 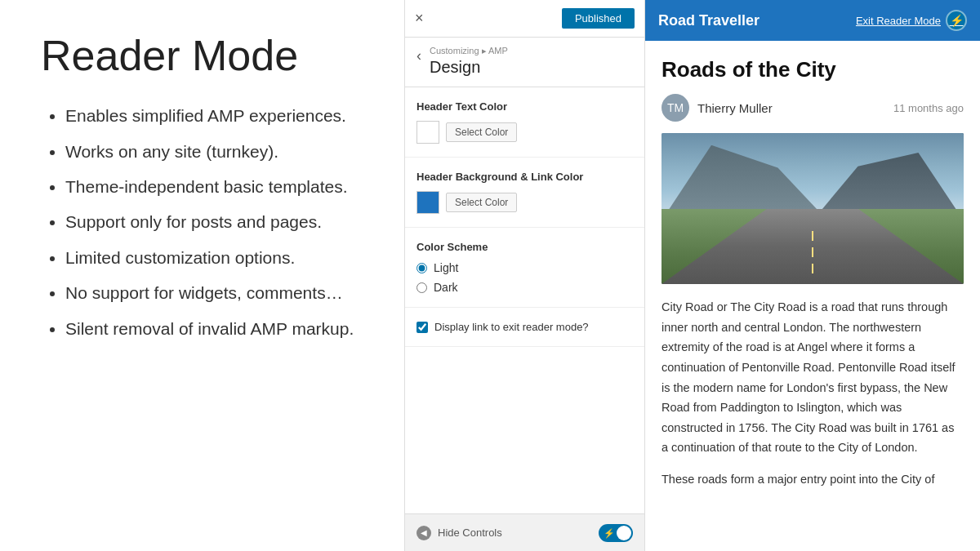 I want to click on header-text-color-row: Select Color, so click(x=524, y=132).